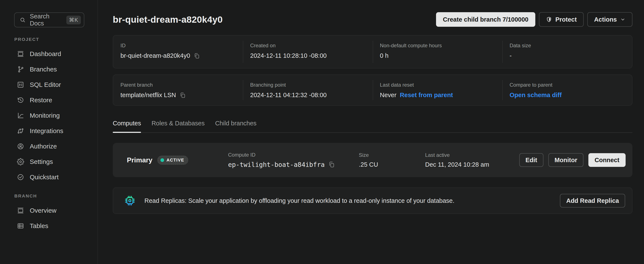 The image size is (644, 264). What do you see at coordinates (20, 210) in the screenshot?
I see `overview-icon` at bounding box center [20, 210].